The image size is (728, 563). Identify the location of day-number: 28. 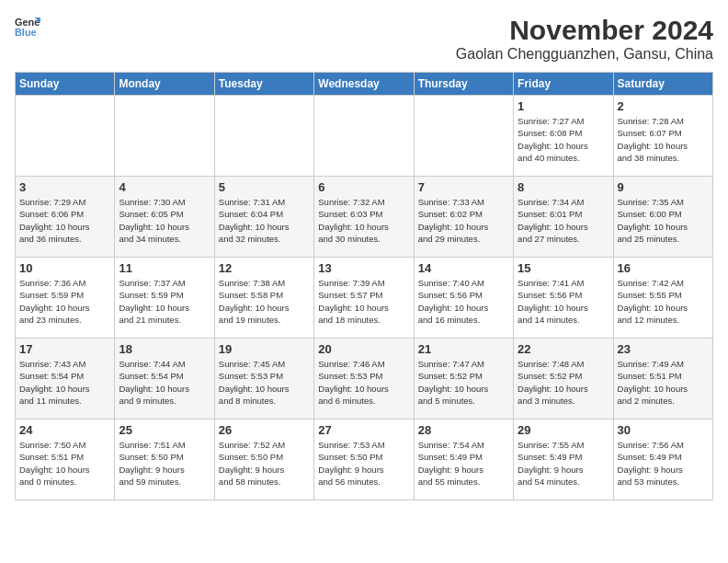
(463, 431).